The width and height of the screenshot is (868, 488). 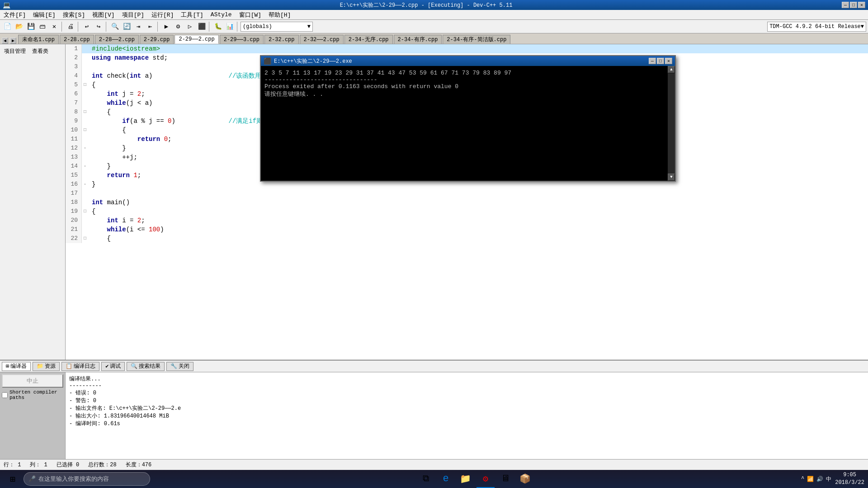 What do you see at coordinates (38, 39) in the screenshot?
I see `tab-unammed1: 未命名1.cpp` at bounding box center [38, 39].